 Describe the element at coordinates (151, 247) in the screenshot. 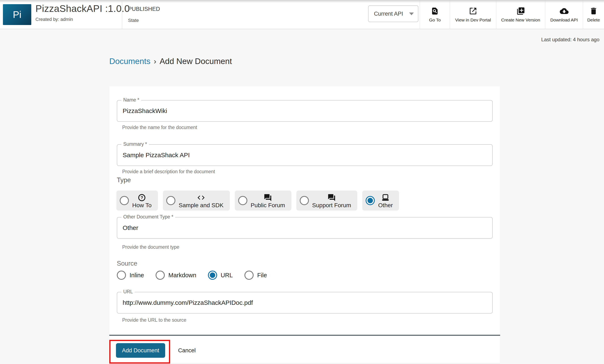

I see `other-document-type-helper-text: Provide the document type` at that location.